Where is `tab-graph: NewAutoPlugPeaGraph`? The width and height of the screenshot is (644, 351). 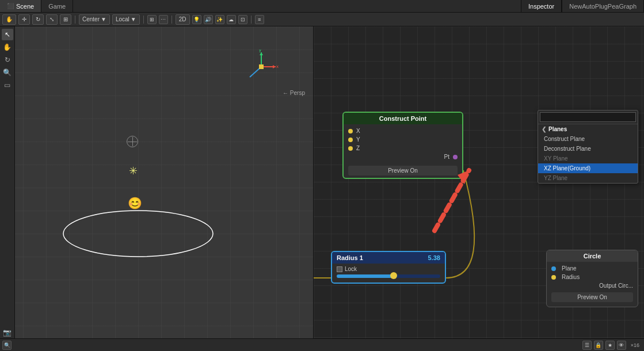 tab-graph: NewAutoPlugPeaGraph is located at coordinates (603, 6).